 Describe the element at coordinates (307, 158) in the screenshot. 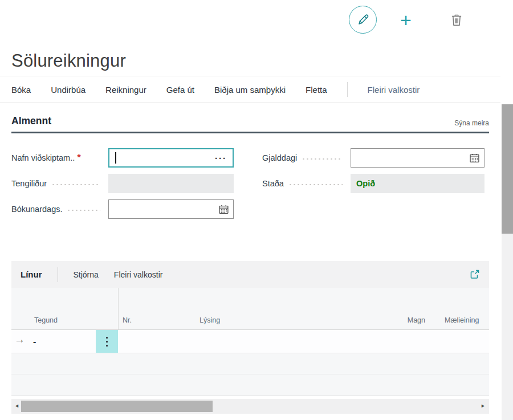

I see `due-date-label-wrap: Gjalddagi` at that location.